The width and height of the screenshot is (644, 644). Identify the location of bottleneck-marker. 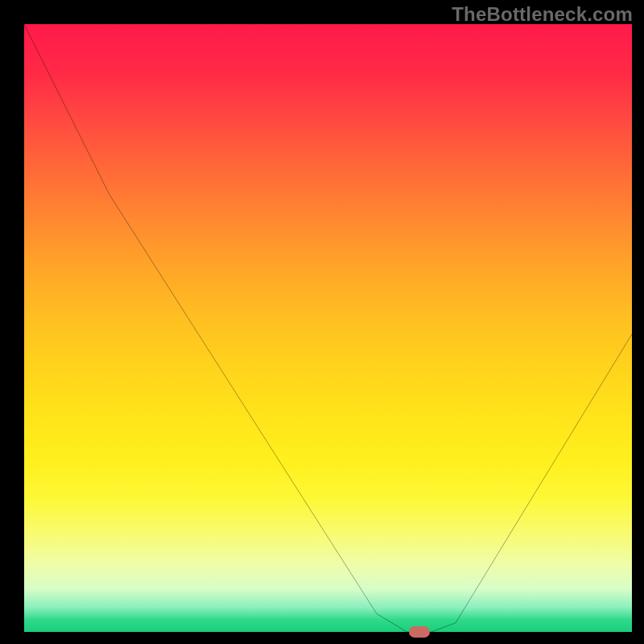
(419, 632).